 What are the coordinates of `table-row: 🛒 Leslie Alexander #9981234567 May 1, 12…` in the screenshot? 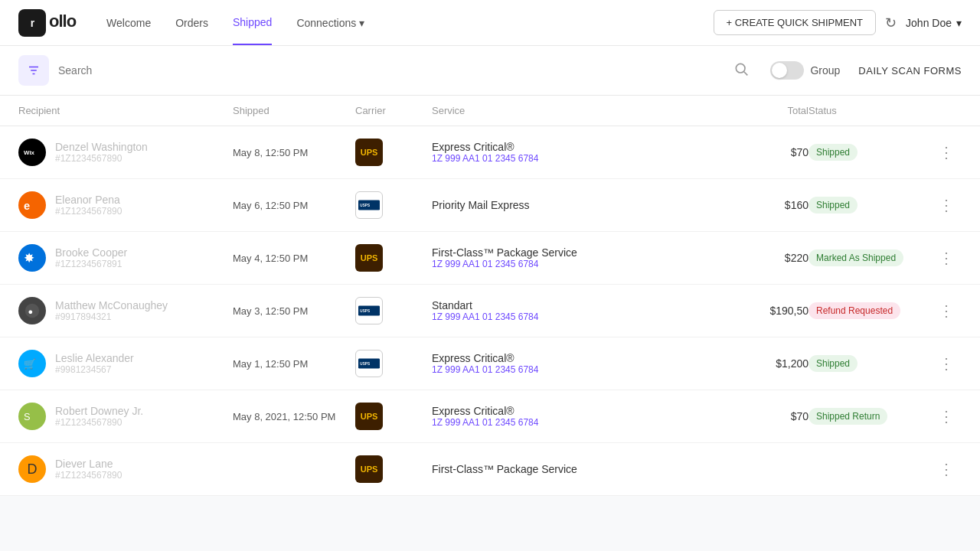 It's located at (490, 364).